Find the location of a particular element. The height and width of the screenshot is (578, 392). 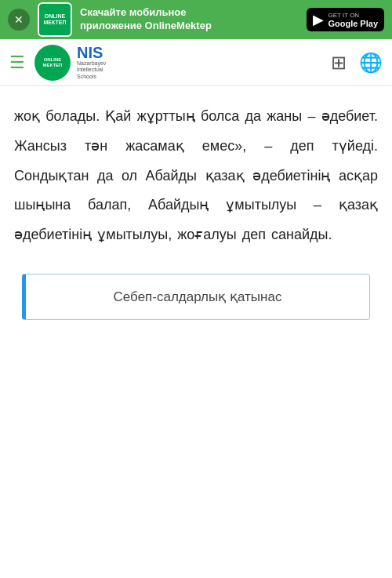

online-logo-line1: ONLINE is located at coordinates (53, 60).